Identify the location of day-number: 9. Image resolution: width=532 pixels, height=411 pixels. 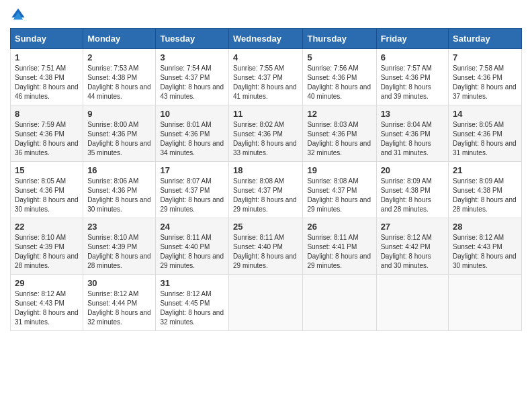
(120, 114).